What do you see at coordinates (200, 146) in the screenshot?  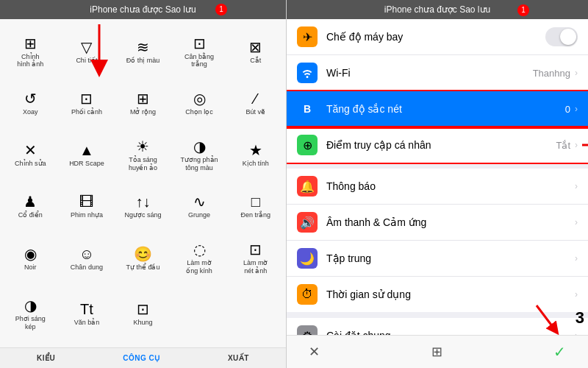 I see `contrast-icon: ◑` at bounding box center [200, 146].